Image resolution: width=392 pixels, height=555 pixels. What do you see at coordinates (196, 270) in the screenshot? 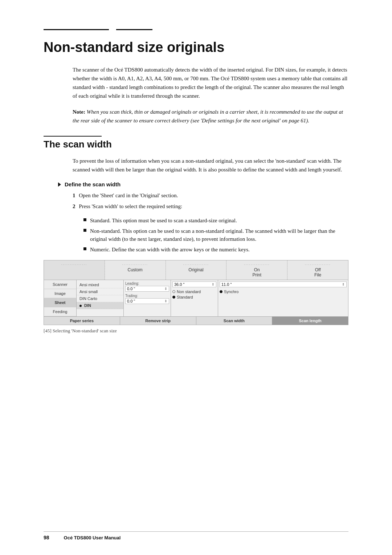
I see `tab-original-label: Original` at bounding box center [196, 270].